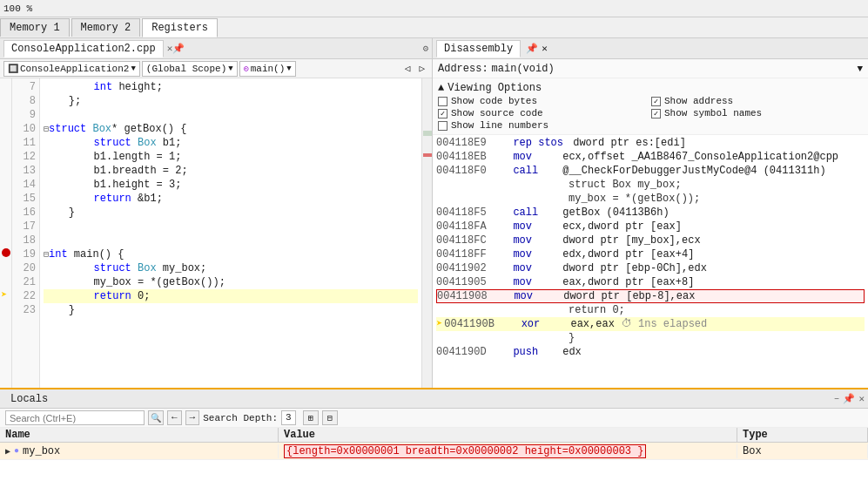 This screenshot has height=501, width=868. Describe the element at coordinates (862, 399) in the screenshot. I see `locals-action-close: ✕` at that location.